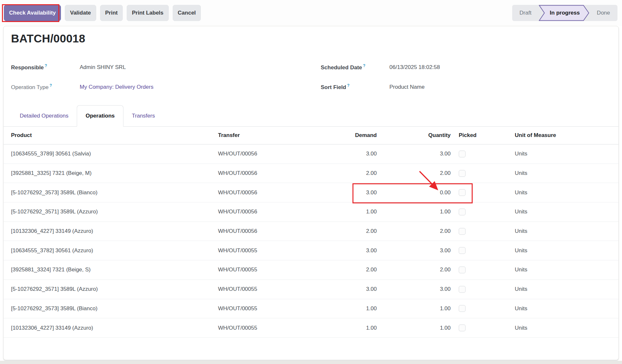  What do you see at coordinates (562, 135) in the screenshot?
I see `header-uom: Unit of Measure` at bounding box center [562, 135].